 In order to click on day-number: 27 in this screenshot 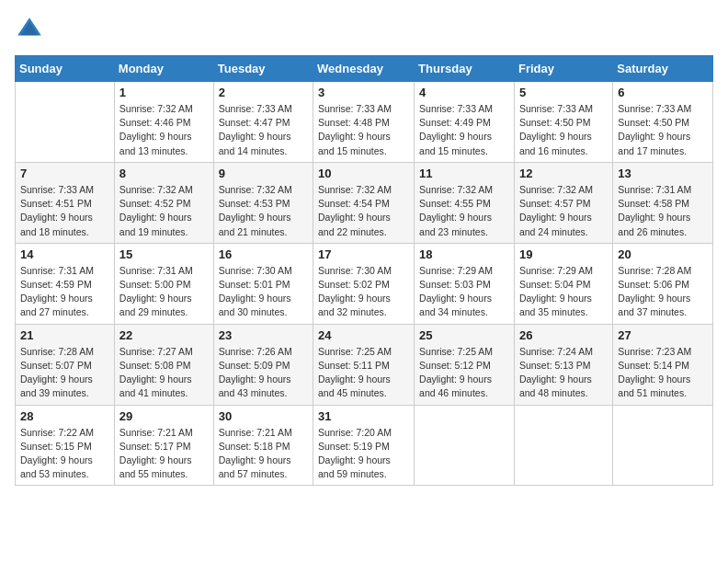, I will do `click(663, 335)`.